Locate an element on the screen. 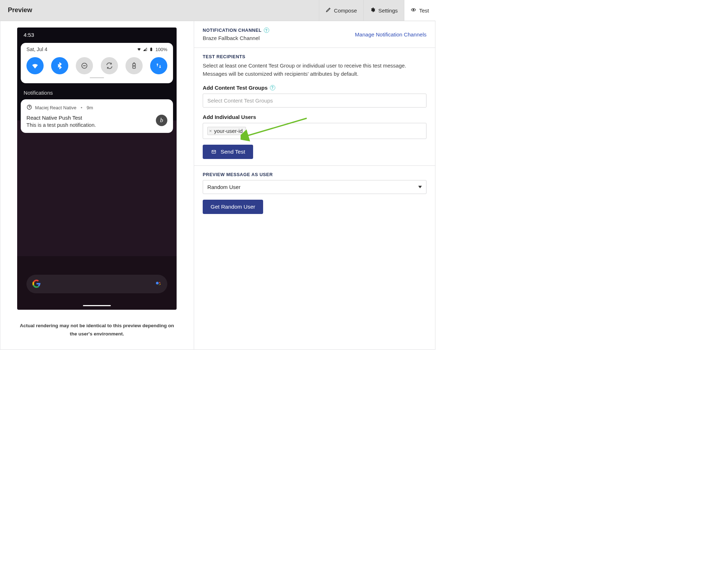 Image resolution: width=725 pixels, height=588 pixels. phone-date: Sat, Jul 4 is located at coordinates (37, 49).